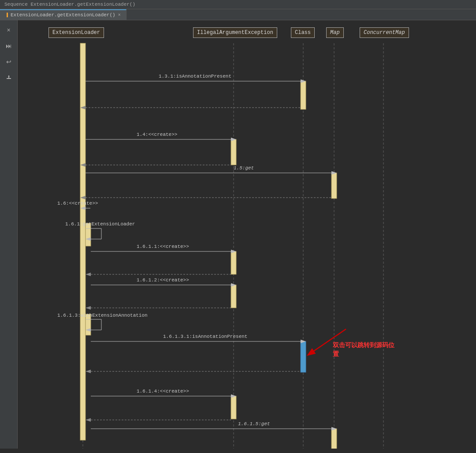  Describe the element at coordinates (100, 224) in the screenshot. I see `svg-text: 1.6.1:getExtensionLoader` at that location.